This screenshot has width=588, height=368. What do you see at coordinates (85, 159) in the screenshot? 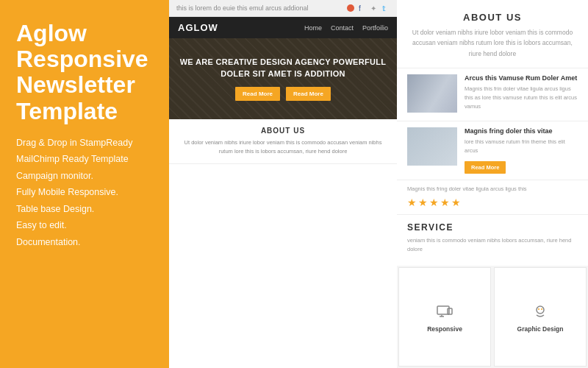
I see `feature-item-2: MailChimp Ready Template` at bounding box center [85, 159].